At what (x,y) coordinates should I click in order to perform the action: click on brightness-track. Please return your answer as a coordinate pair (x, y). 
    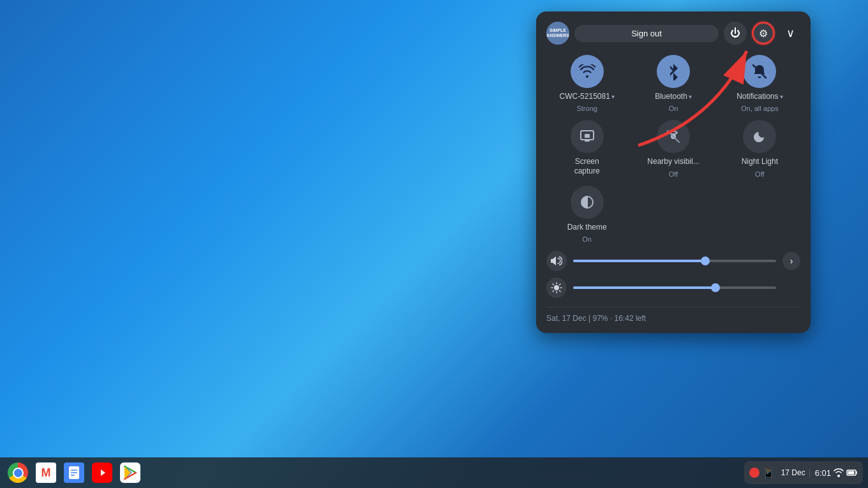
    Looking at the image, I should click on (675, 288).